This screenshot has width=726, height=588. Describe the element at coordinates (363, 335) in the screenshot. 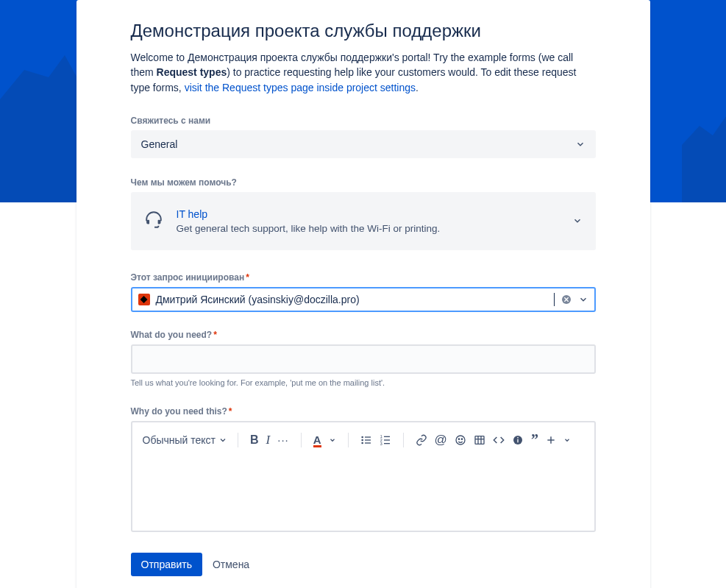

I see `need-label: What do you need?*` at that location.